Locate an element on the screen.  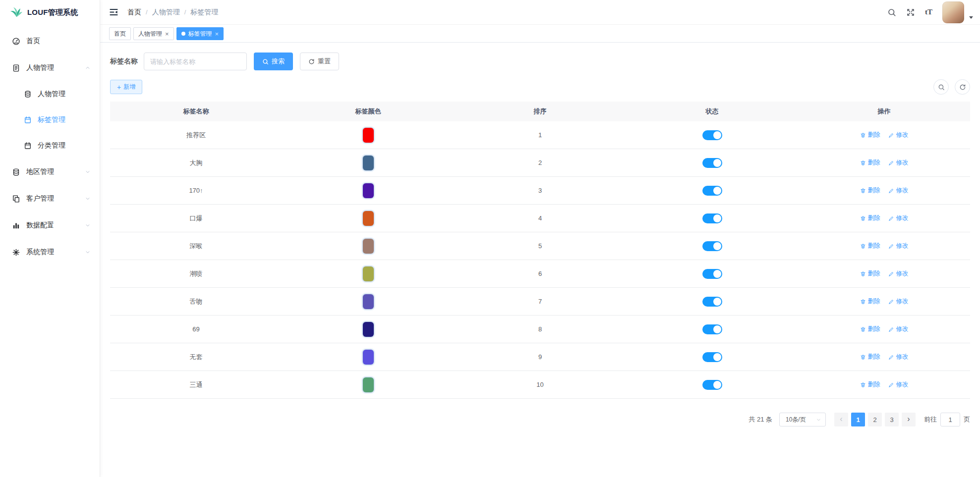
sidebar-item-system-management: 系统管理 is located at coordinates (50, 252).